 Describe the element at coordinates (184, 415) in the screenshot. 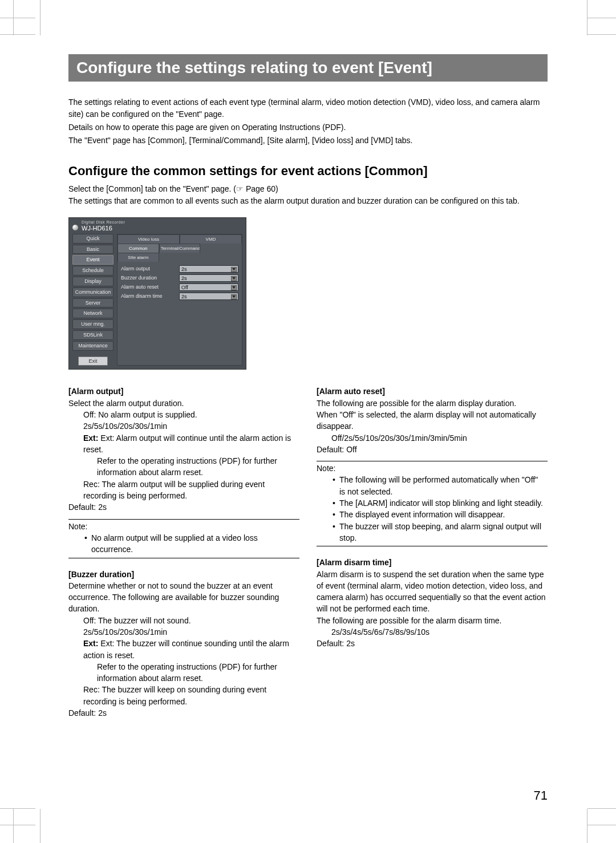

I see `body-text: Off: No alarm output is supplied.` at that location.